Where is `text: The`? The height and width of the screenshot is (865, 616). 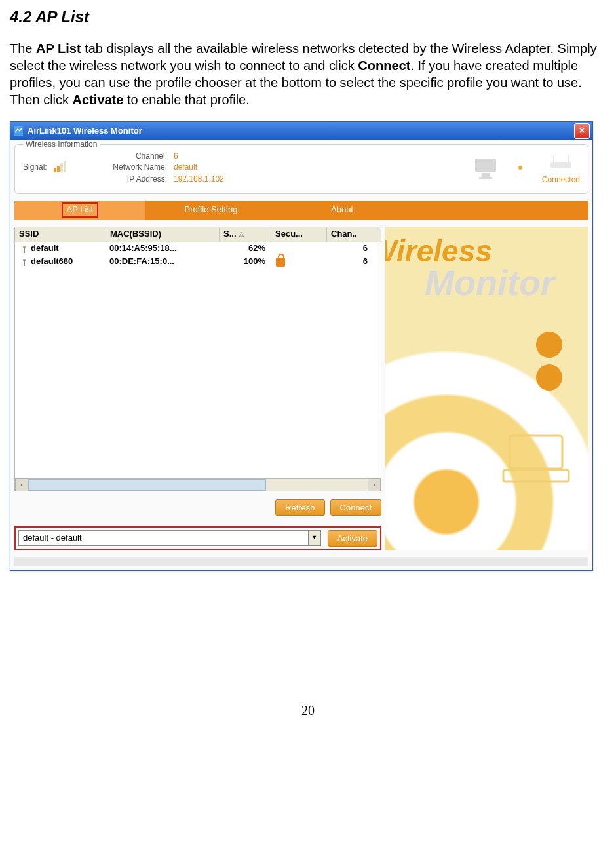 text: The is located at coordinates (23, 48).